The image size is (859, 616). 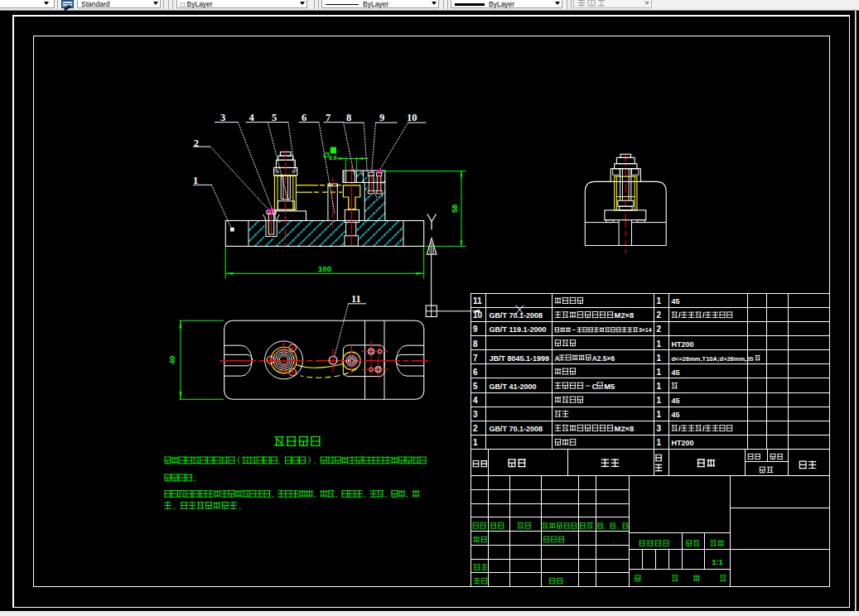 What do you see at coordinates (519, 330) in the screenshot?
I see `svg-text: GB/T 119.1-2000` at bounding box center [519, 330].